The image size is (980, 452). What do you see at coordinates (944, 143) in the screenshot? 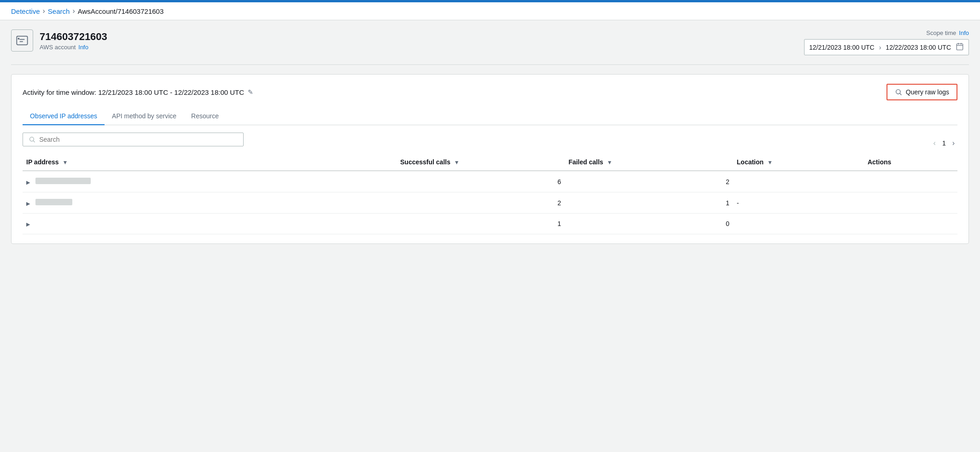
I see `pagination-current-page: 1` at bounding box center [944, 143].